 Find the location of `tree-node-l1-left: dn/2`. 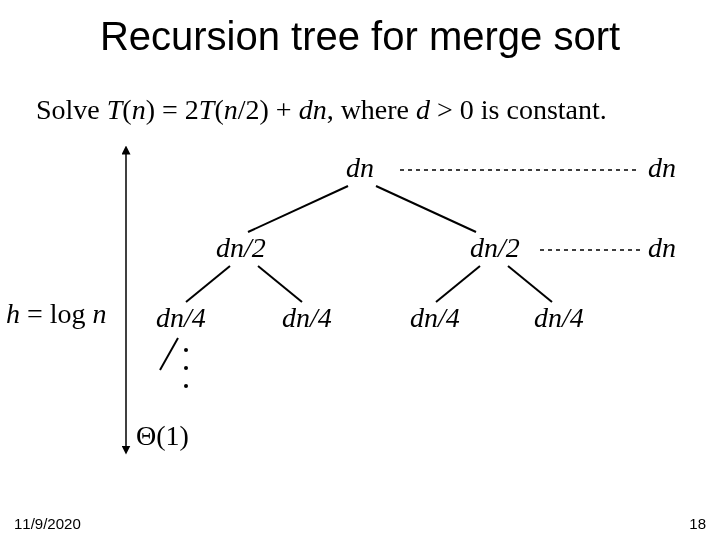

tree-node-l1-left: dn/2 is located at coordinates (241, 248).